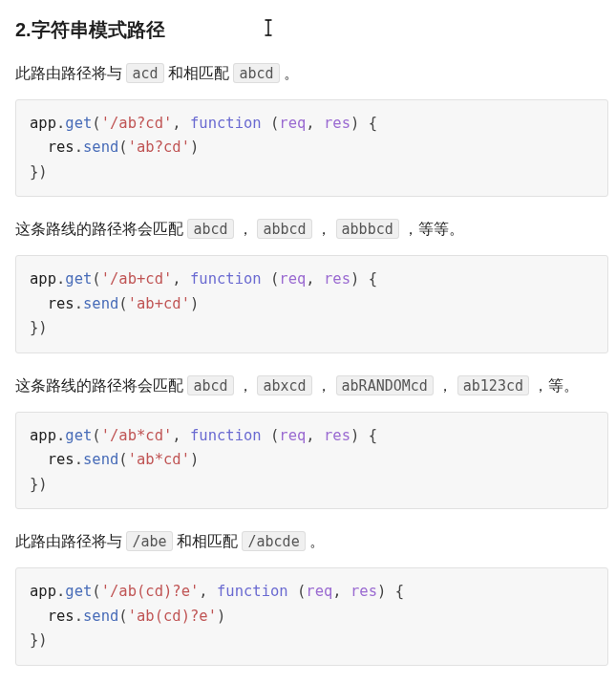 The image size is (616, 683). I want to click on inline-code: /abe, so click(149, 541).